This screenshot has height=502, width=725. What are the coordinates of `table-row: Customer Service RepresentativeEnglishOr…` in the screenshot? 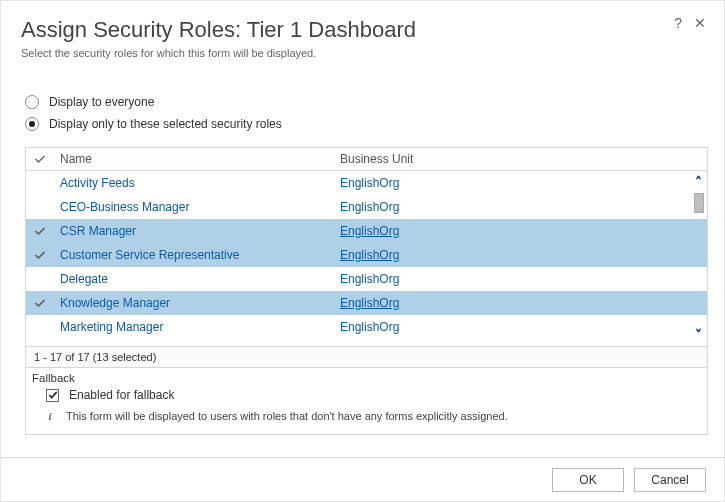 It's located at (366, 255).